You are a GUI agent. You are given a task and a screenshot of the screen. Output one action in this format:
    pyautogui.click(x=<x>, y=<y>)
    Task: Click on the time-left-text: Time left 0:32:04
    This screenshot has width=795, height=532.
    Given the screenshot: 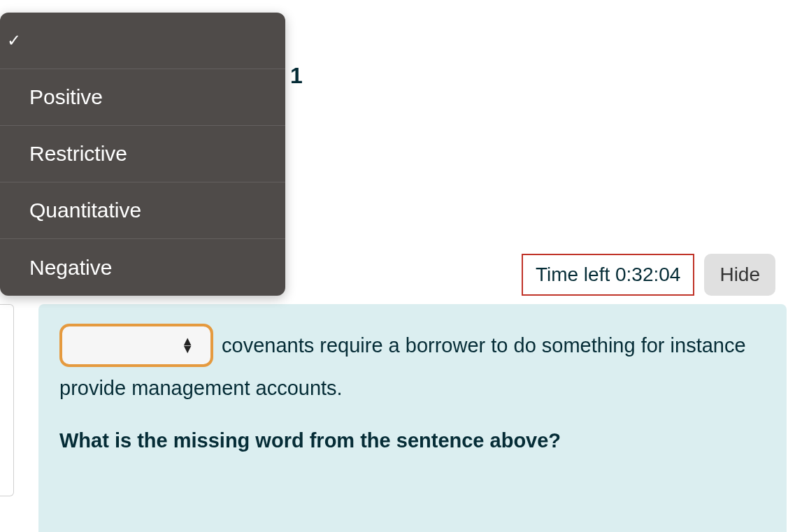 What is the action you would take?
    pyautogui.click(x=608, y=274)
    